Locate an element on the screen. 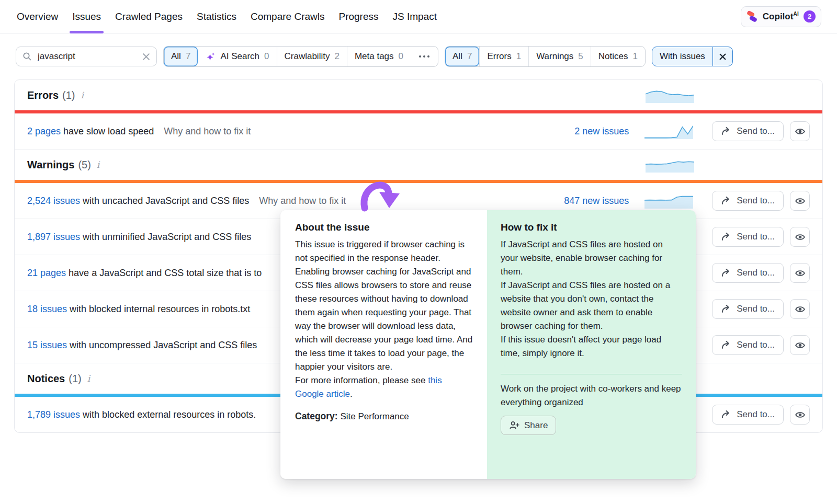  about-the-issue-panel: About the issue This issue is triggered … is located at coordinates (384, 345).